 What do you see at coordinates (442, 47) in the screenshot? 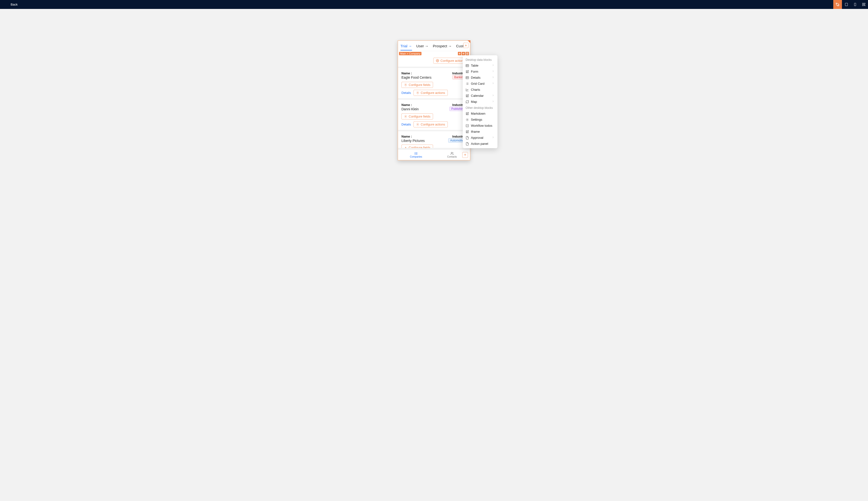
I see `tab-prospect: Prospect →` at bounding box center [442, 47].